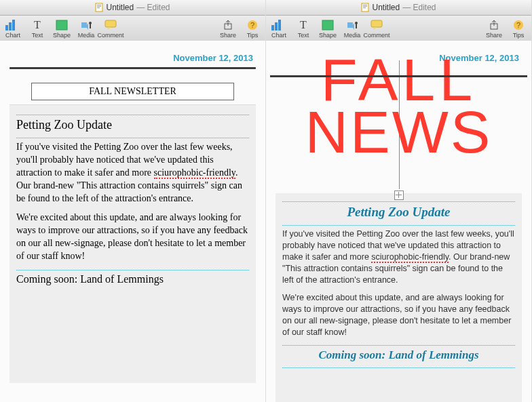  What do you see at coordinates (304, 35) in the screenshot?
I see `text-label: Text` at bounding box center [304, 35].